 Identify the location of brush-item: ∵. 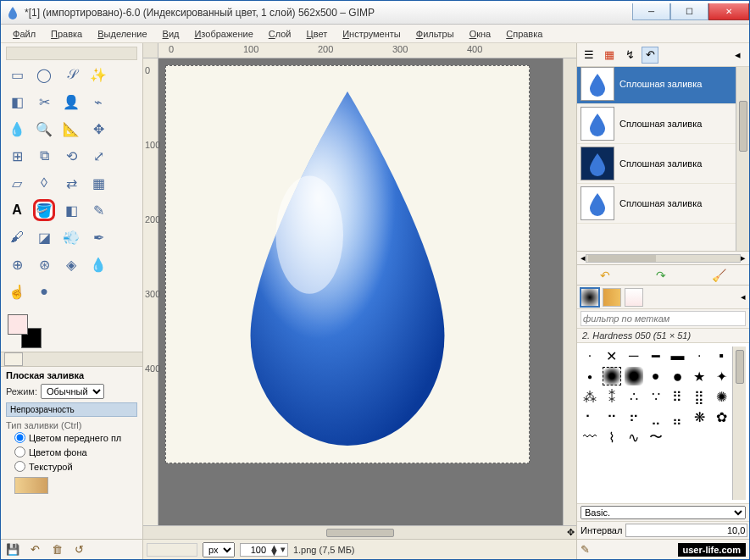
(656, 396).